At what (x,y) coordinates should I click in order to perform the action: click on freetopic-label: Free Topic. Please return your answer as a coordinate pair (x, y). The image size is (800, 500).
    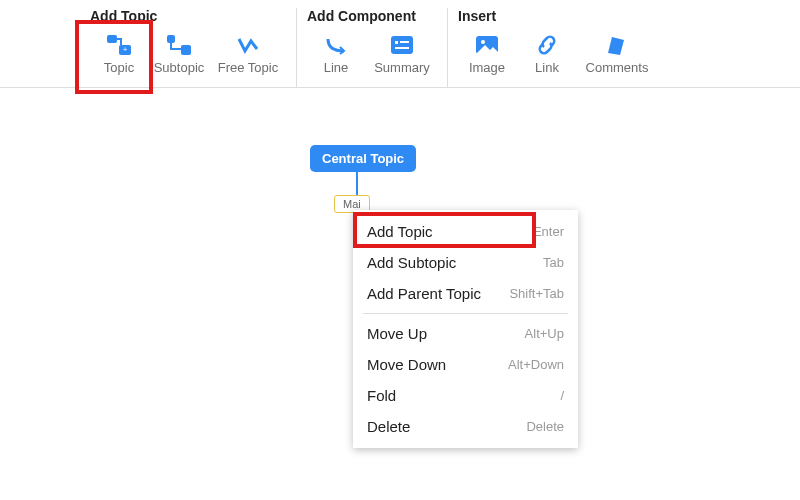
    Looking at the image, I should click on (248, 68).